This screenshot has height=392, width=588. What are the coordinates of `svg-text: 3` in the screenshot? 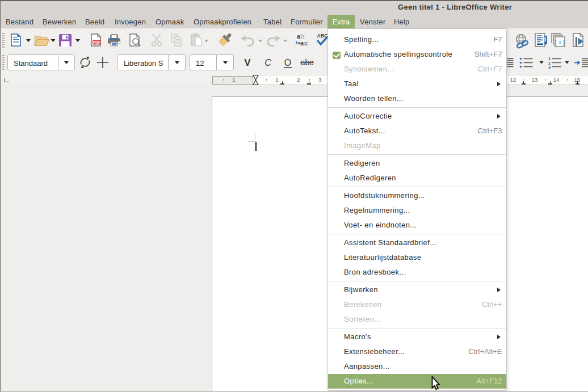 It's located at (549, 67).